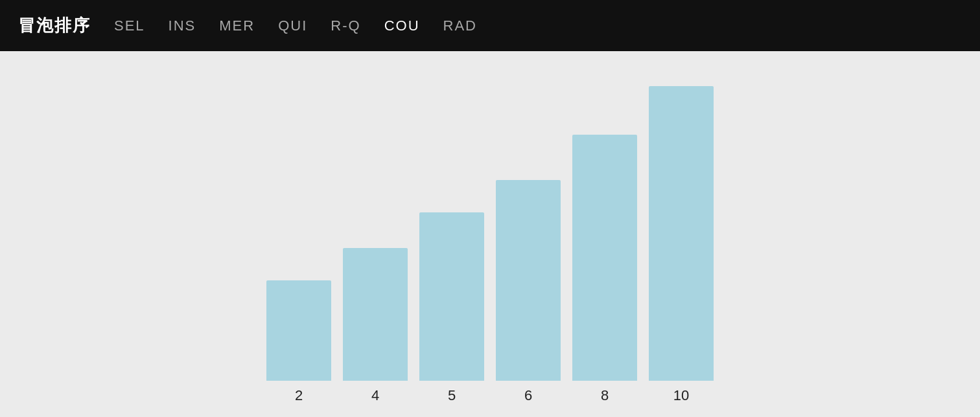 The height and width of the screenshot is (417, 980). Describe the element at coordinates (528, 292) in the screenshot. I see `bar-wrapper: 6` at that location.